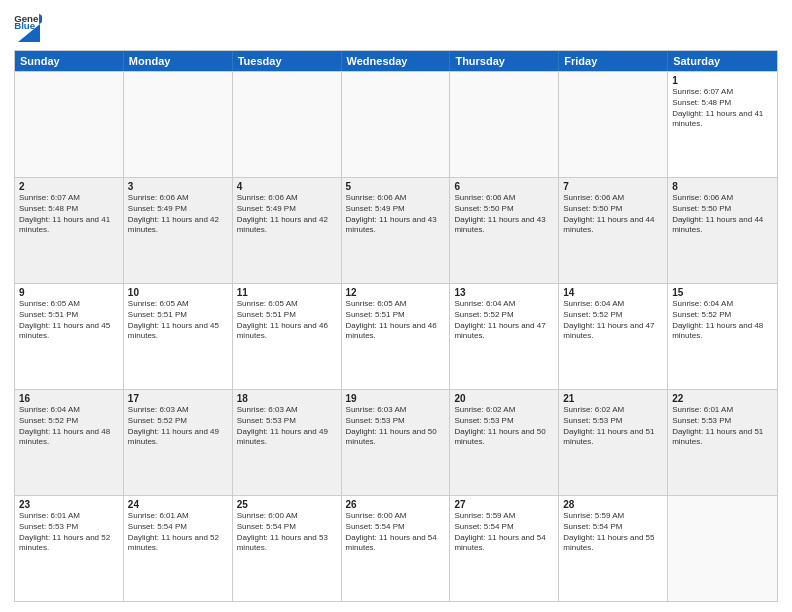  Describe the element at coordinates (396, 61) in the screenshot. I see `calendar-header: SundayMondayTuesdayWednesdayThursdayFrid…` at that location.